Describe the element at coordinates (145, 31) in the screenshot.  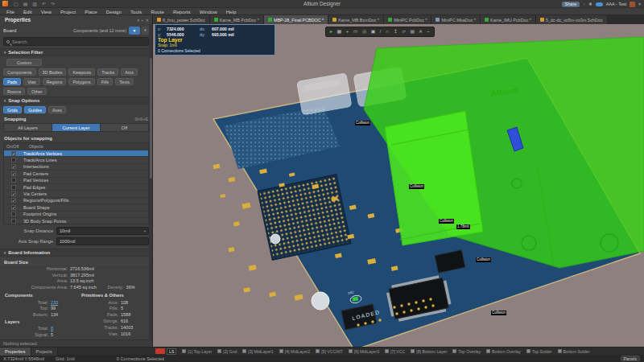
I see `filter-caret-button: ▾` at that location.